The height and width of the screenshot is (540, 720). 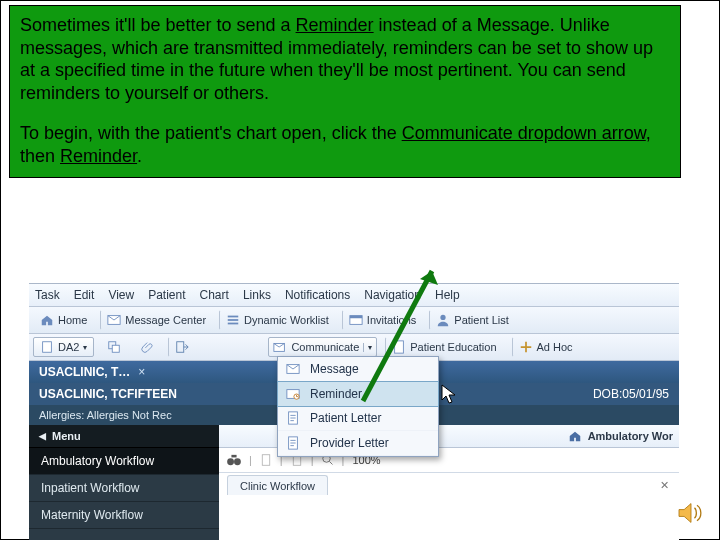 I want to click on adhoc-label: Ad Hoc, so click(x=555, y=347).